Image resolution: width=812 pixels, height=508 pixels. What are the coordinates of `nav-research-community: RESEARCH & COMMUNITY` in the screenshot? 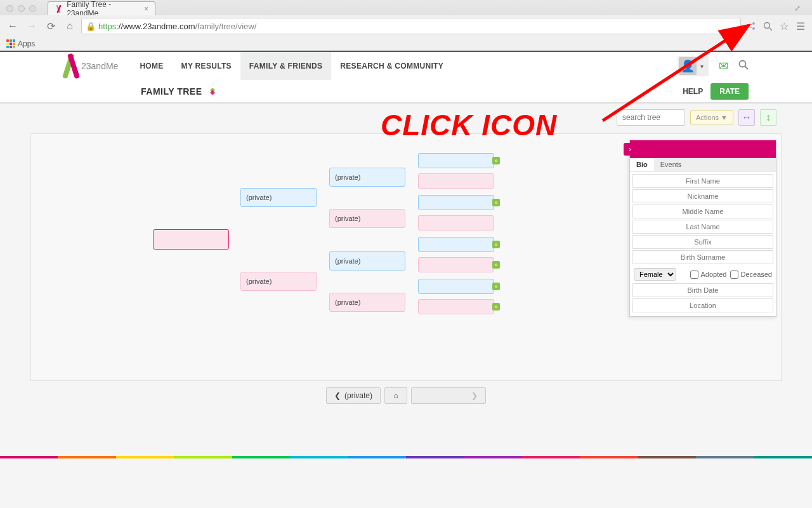 It's located at (392, 66).